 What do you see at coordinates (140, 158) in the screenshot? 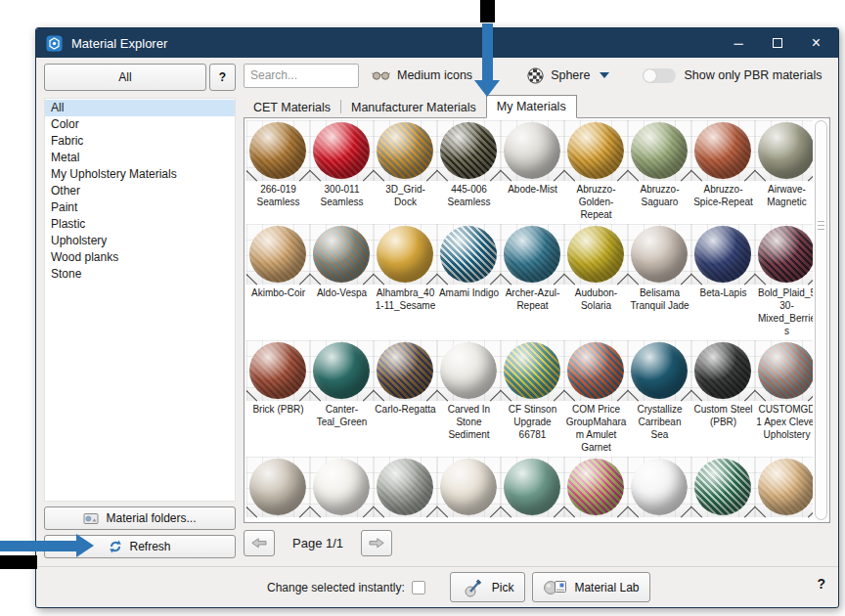
I see `sidebar-item-metal: Metal` at bounding box center [140, 158].